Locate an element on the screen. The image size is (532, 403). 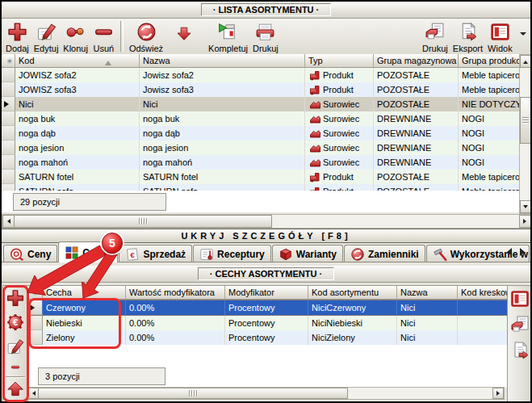
view-window-icon is located at coordinates (520, 299).